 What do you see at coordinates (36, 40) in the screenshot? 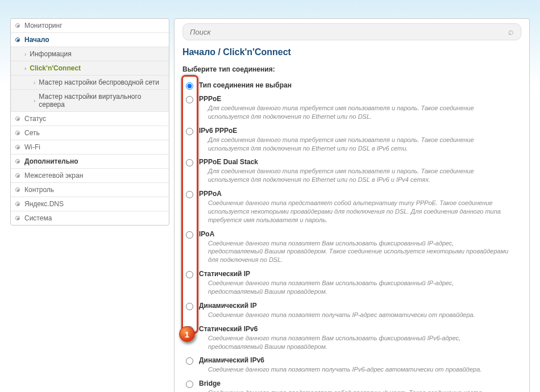
I see `sidebar-label: Начало` at bounding box center [36, 40].